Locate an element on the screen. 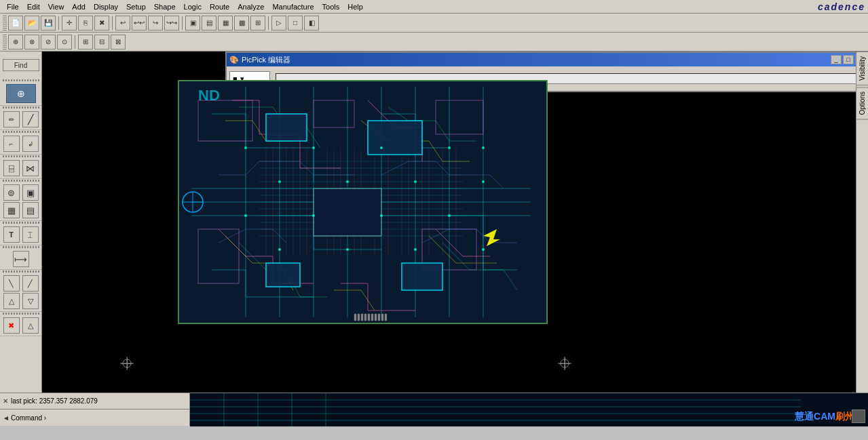 This screenshot has height=440, width=868. menu-display: Display is located at coordinates (106, 7).